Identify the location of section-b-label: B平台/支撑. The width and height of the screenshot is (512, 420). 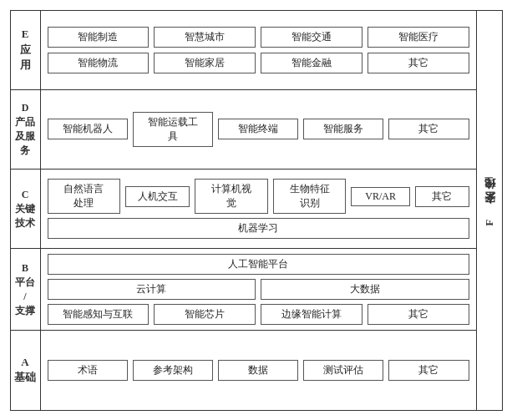
(26, 289).